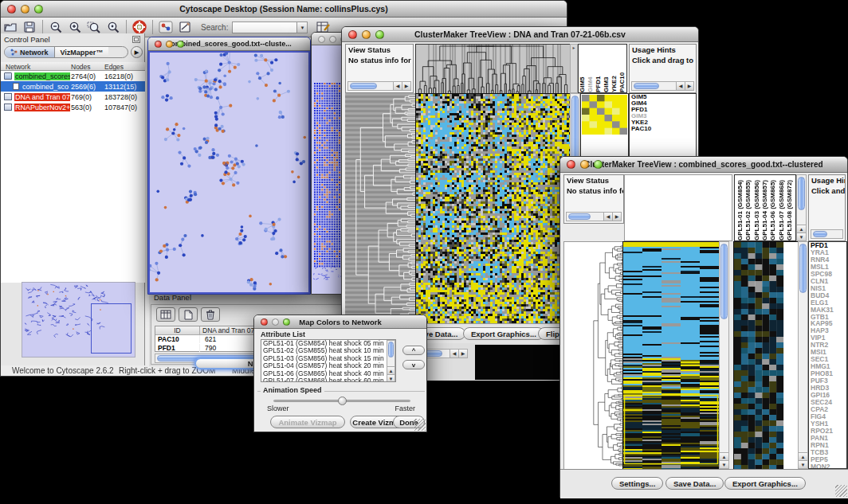  I want to click on tab-vizmapper: VizMapper™, so click(82, 53).